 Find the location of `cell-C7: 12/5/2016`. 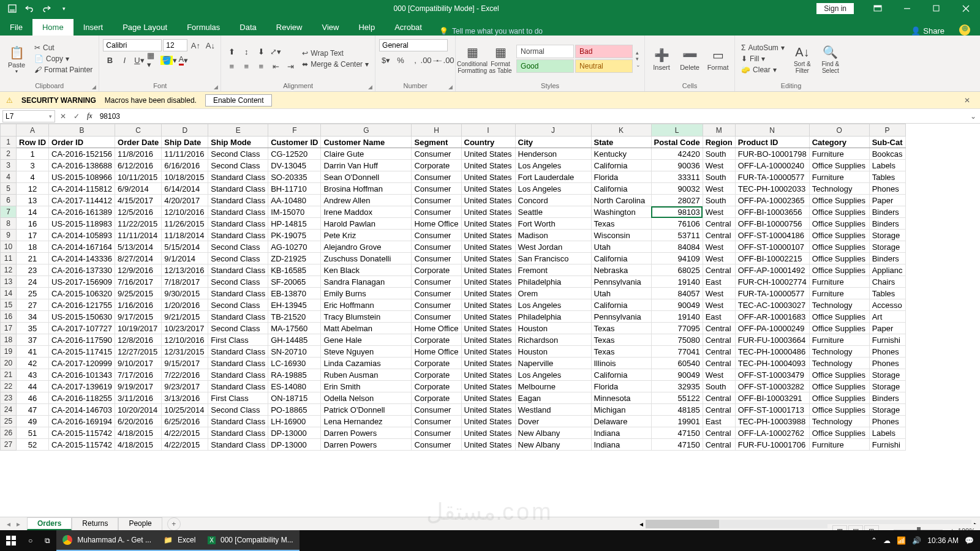

cell-C7: 12/5/2016 is located at coordinates (138, 212).